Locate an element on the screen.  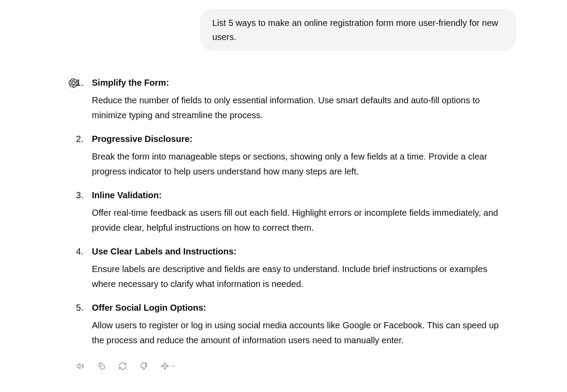
copy-icon is located at coordinates (102, 367).